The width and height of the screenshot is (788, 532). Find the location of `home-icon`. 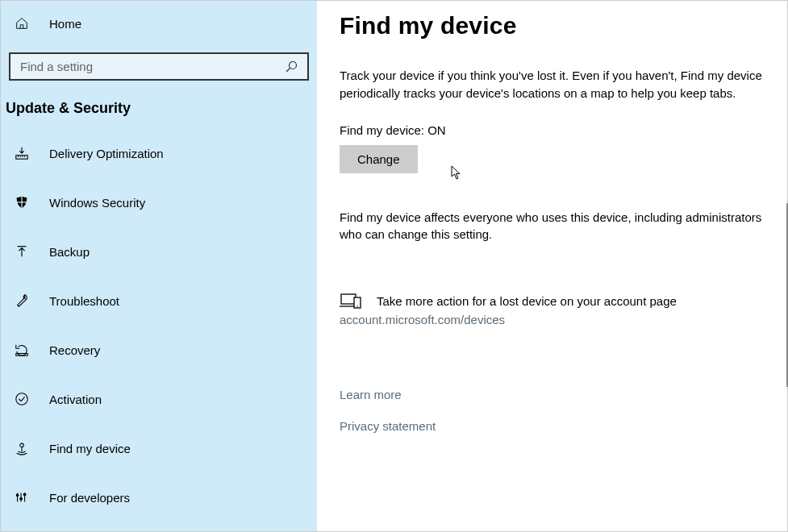

home-icon is located at coordinates (22, 23).